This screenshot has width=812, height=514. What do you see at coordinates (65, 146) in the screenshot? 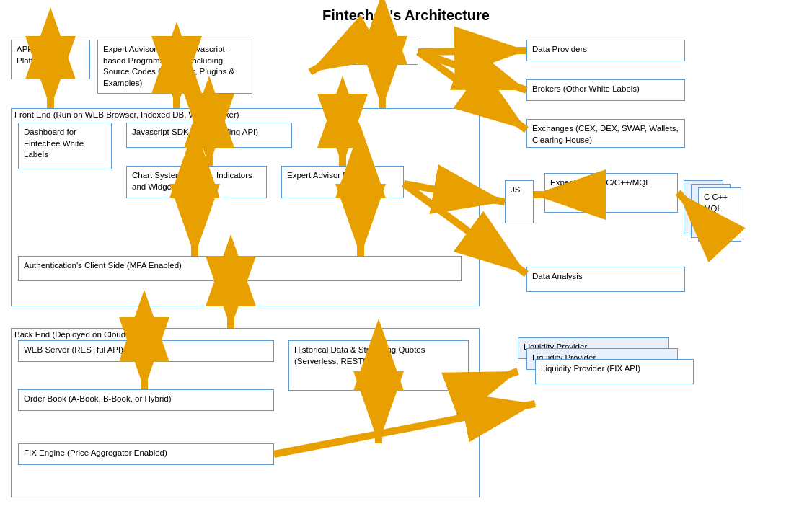
I see `box-dashboard: Dashboard for Fintechee White Labels` at bounding box center [65, 146].